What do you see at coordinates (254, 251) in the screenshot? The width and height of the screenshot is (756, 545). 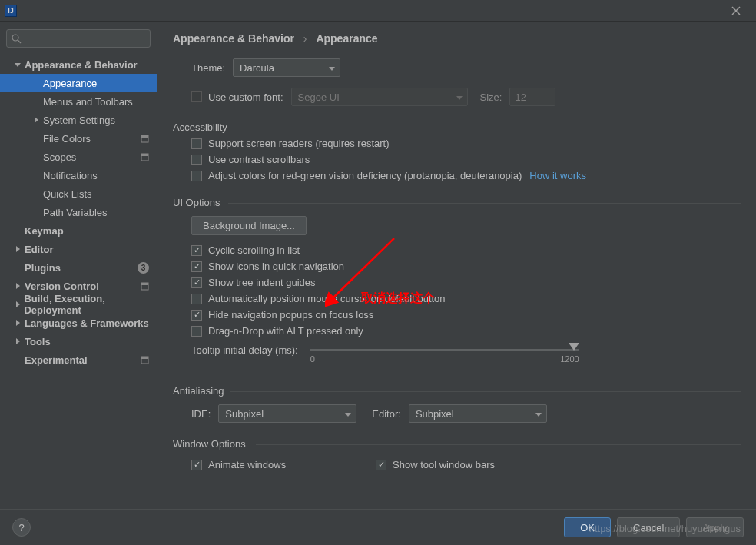 I see `cyclic-scroll-label: Cyclic scrolling in list` at bounding box center [254, 251].